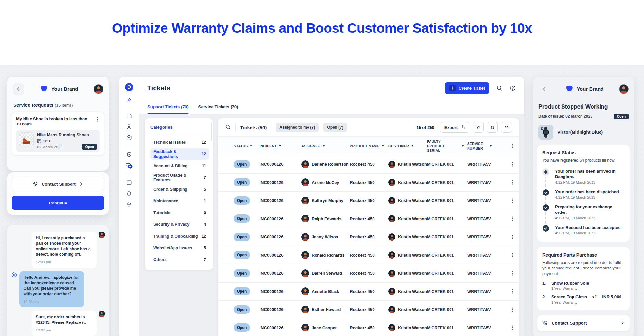 The width and height of the screenshot is (644, 336). Describe the element at coordinates (280, 146) in the screenshot. I see `column-header: INCIDENT` at that location.